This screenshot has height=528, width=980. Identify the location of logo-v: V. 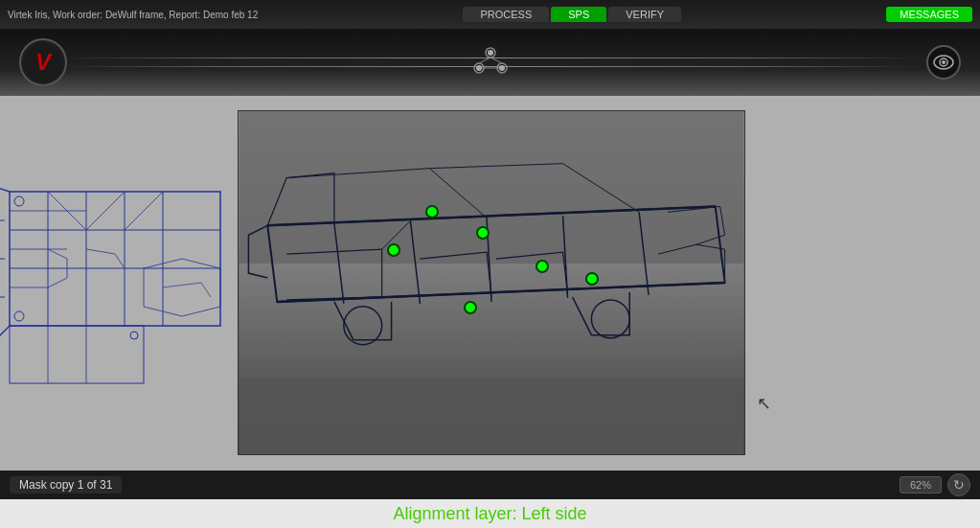
(43, 62).